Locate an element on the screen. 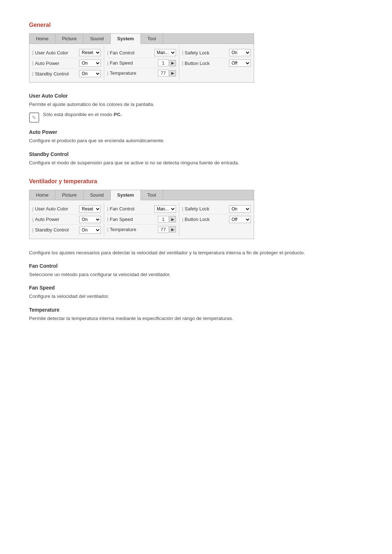 The height and width of the screenshot is (554, 392). vent-standby-label: Standby Control is located at coordinates (56, 230).